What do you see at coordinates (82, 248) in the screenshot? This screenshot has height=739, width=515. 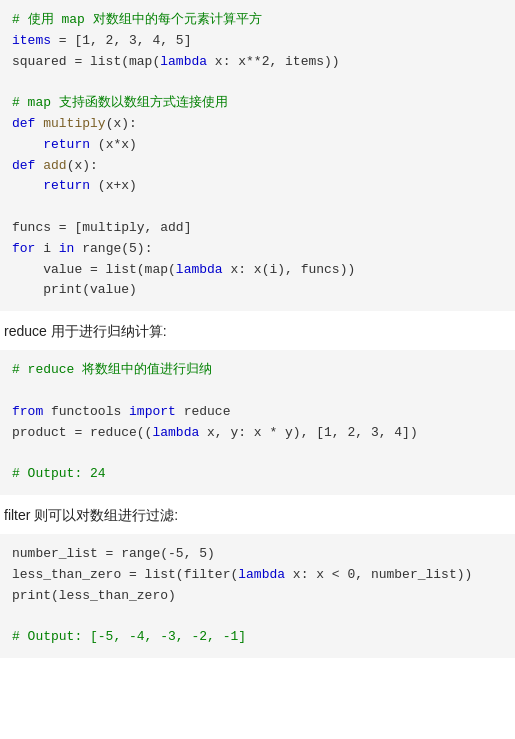 I see `code-line: for i in range(5):` at bounding box center [82, 248].